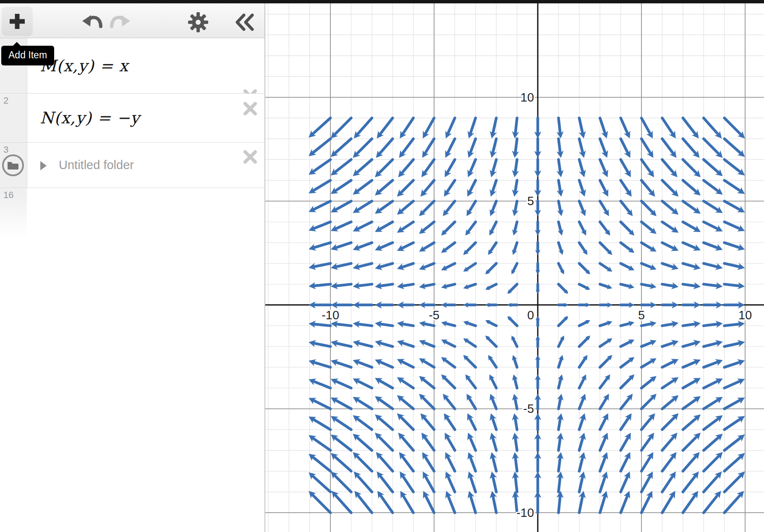 This screenshot has width=764, height=532. What do you see at coordinates (245, 22) in the screenshot?
I see `collapse-sidebar-button` at bounding box center [245, 22].